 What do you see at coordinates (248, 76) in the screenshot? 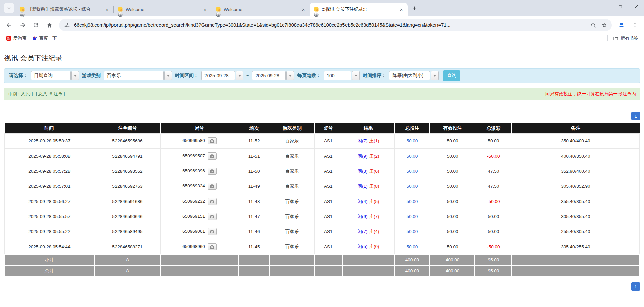
I see `date-range-tilde: ~` at bounding box center [248, 76].